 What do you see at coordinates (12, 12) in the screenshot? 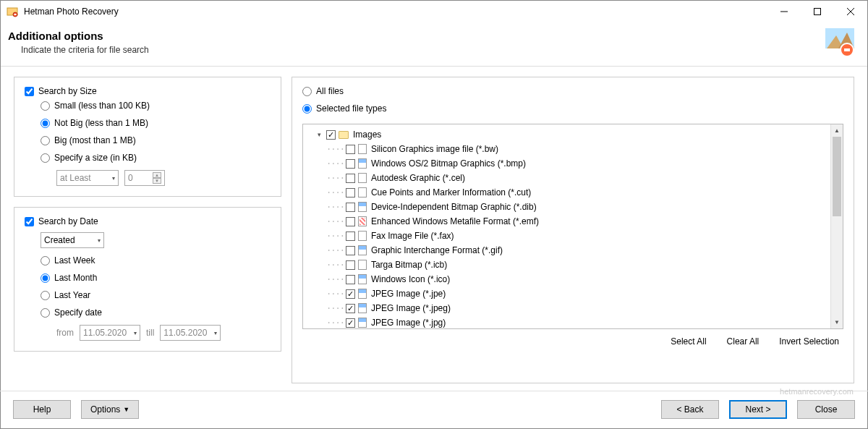
I see `app-icon` at bounding box center [12, 12].